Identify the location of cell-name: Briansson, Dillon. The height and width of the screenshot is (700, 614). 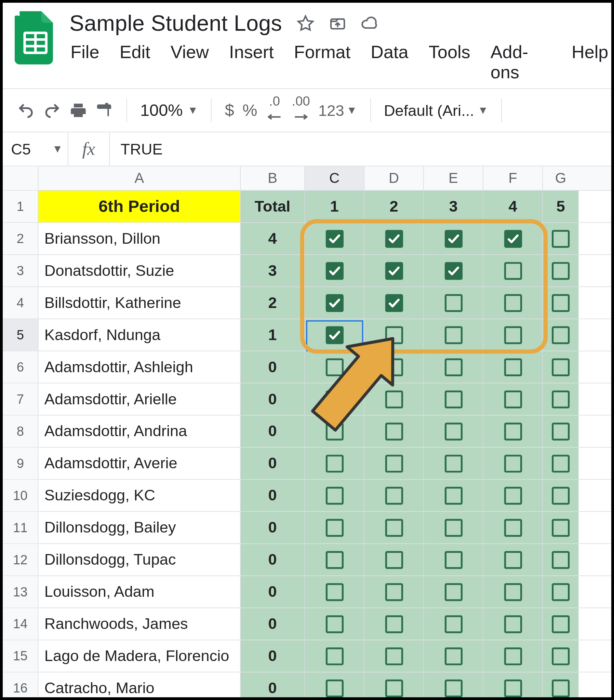
(139, 239).